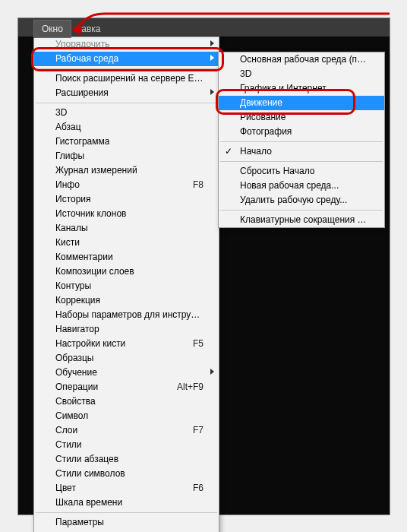 Image resolution: width=407 pixels, height=532 pixels. Describe the element at coordinates (91, 214) in the screenshot. I see `window-menu-item-label: Источник клонов` at that location.